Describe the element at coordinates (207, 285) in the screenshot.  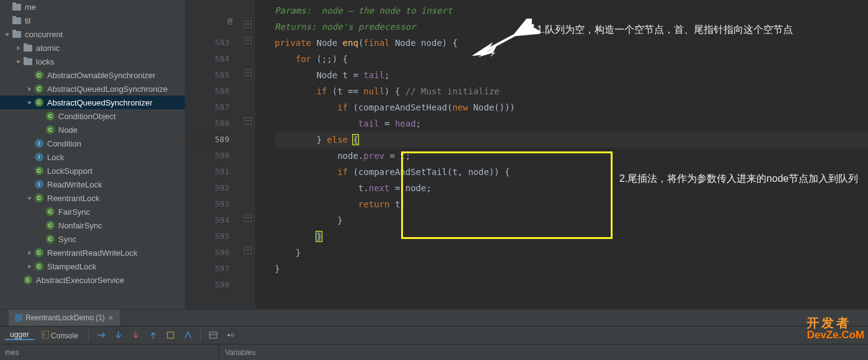
I see `line-number: 598` at that location.